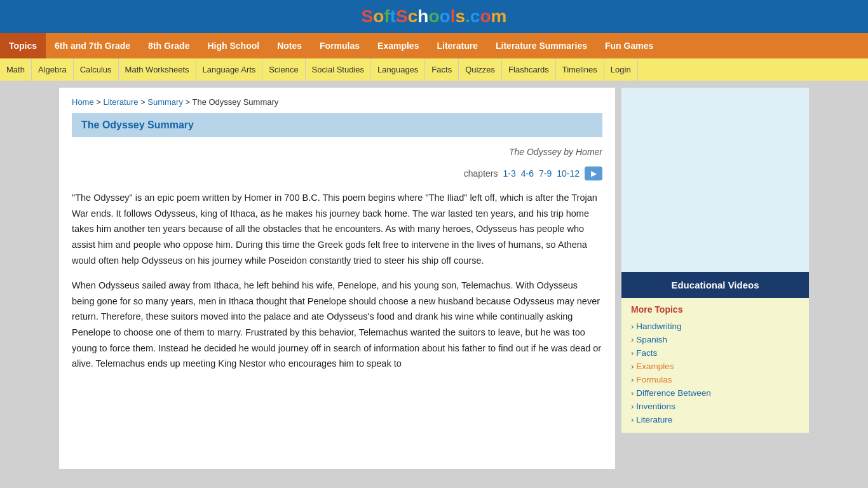 The width and height of the screenshot is (868, 488). I want to click on chapter-nav: chapters 1-3 4-6 7-9 10-12 ▶, so click(337, 173).